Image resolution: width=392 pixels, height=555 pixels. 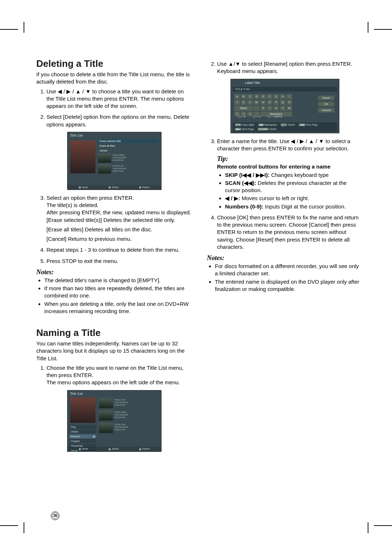 What do you see at coordinates (114, 296) in the screenshot?
I see `delete-notes: The deleted title's name is changed to […` at bounding box center [114, 296].